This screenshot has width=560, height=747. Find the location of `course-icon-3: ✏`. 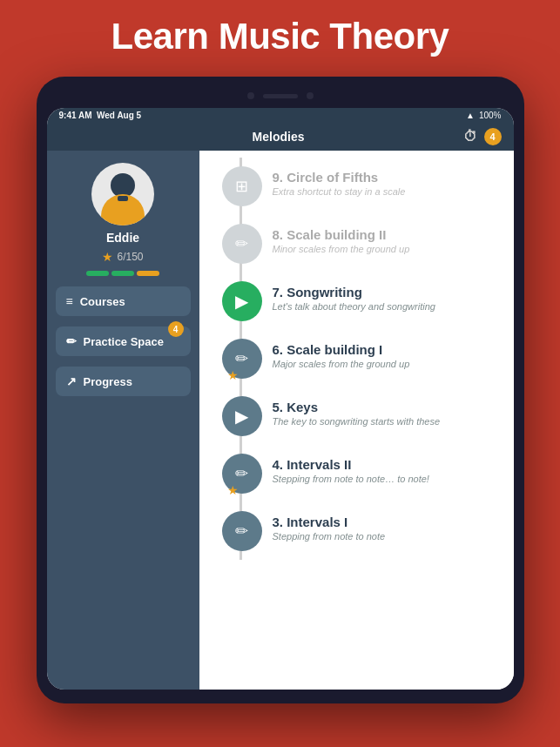

course-icon-3: ✏ is located at coordinates (242, 531).